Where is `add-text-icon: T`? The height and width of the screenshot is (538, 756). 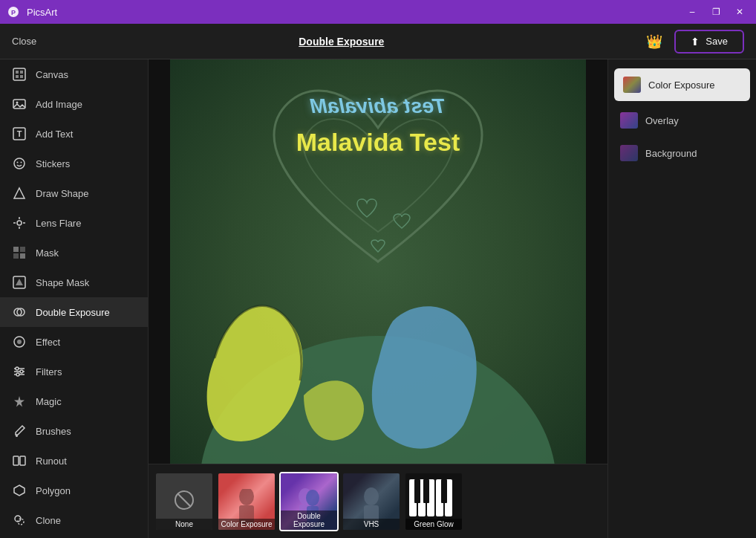 add-text-icon: T is located at coordinates (19, 134).